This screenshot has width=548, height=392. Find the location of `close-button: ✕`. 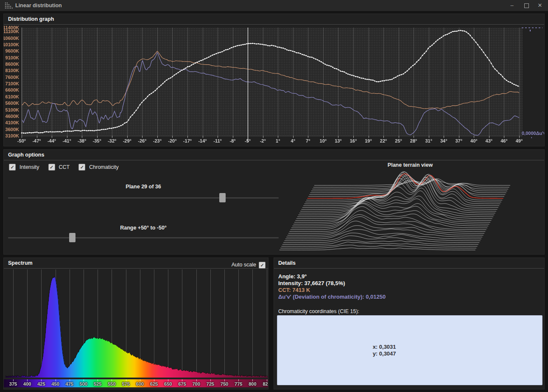

close-button: ✕ is located at coordinates (540, 6).